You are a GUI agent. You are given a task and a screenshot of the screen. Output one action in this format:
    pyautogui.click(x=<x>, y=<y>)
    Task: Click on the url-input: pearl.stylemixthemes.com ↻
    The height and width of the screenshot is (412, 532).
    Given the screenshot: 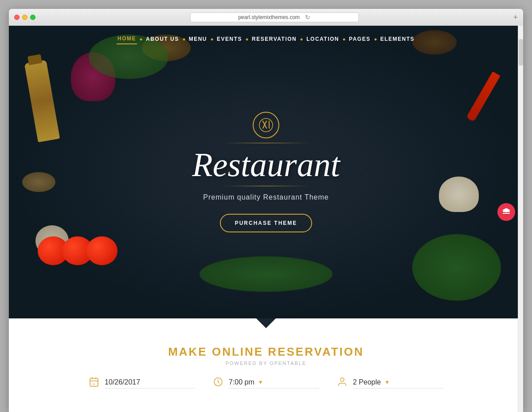 What is the action you would take?
    pyautogui.click(x=274, y=17)
    